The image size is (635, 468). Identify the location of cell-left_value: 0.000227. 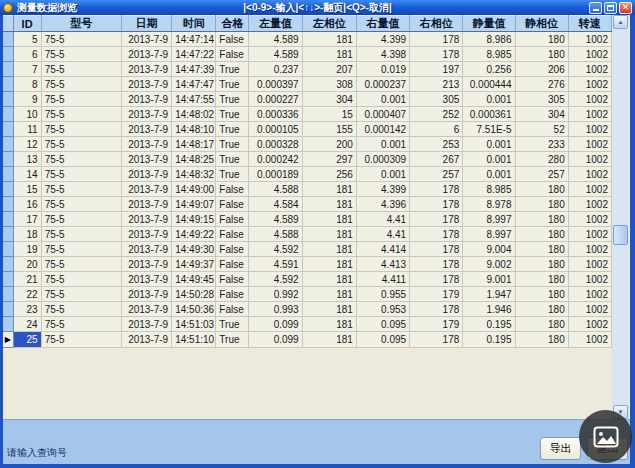
(276, 100).